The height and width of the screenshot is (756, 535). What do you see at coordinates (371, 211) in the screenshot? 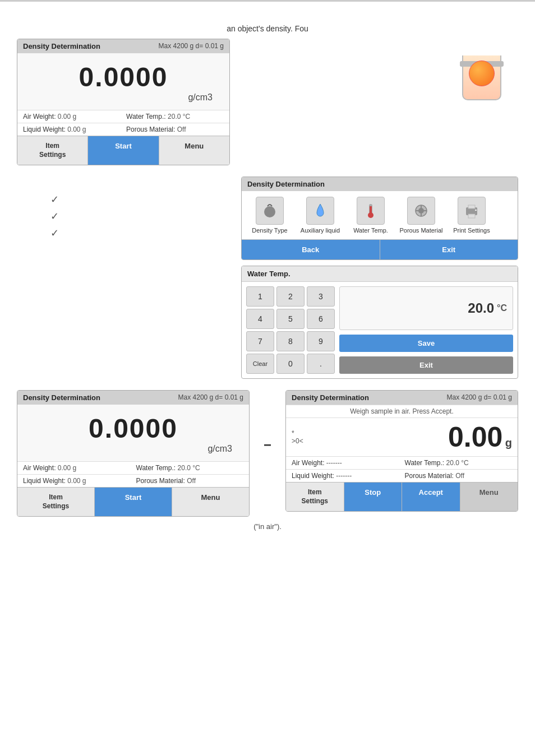
I see `water-temp-icon` at bounding box center [371, 211].